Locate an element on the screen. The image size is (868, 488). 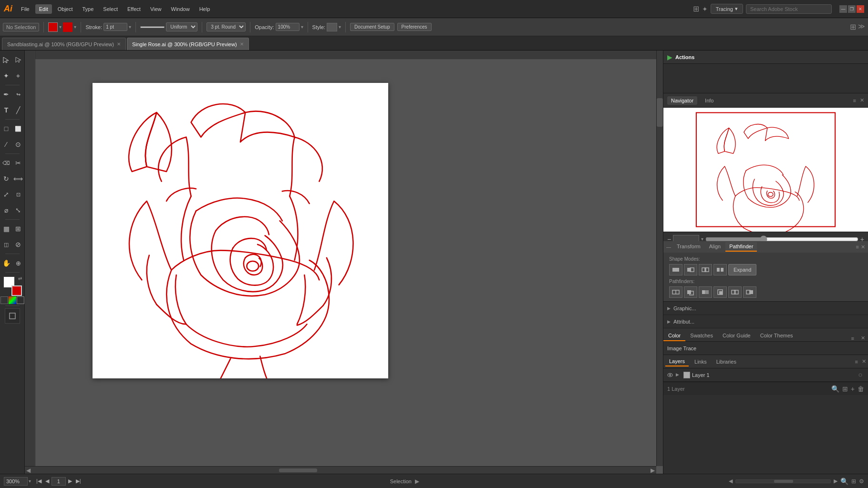
color-panel-menu: ≡ is located at coordinates (853, 338).